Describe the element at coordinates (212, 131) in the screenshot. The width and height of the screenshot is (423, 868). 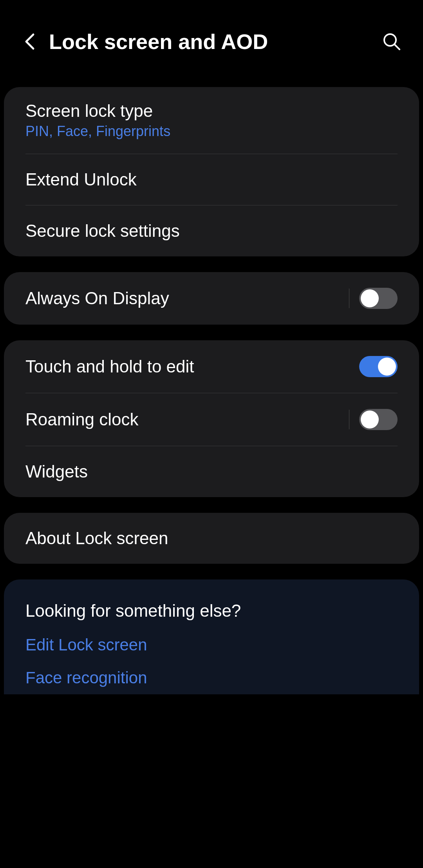
I see `item-subtitle: PIN, Face, Fingerprints` at that location.